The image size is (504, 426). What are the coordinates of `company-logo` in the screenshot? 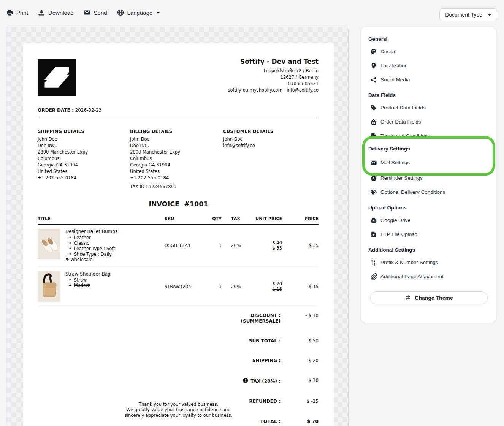 It's located at (57, 78).